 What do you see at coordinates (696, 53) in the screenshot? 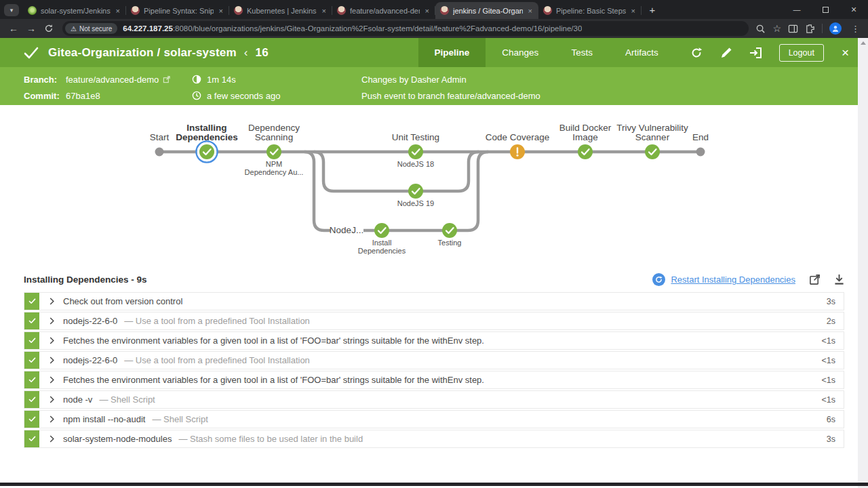
I see `rerun-icon` at bounding box center [696, 53].